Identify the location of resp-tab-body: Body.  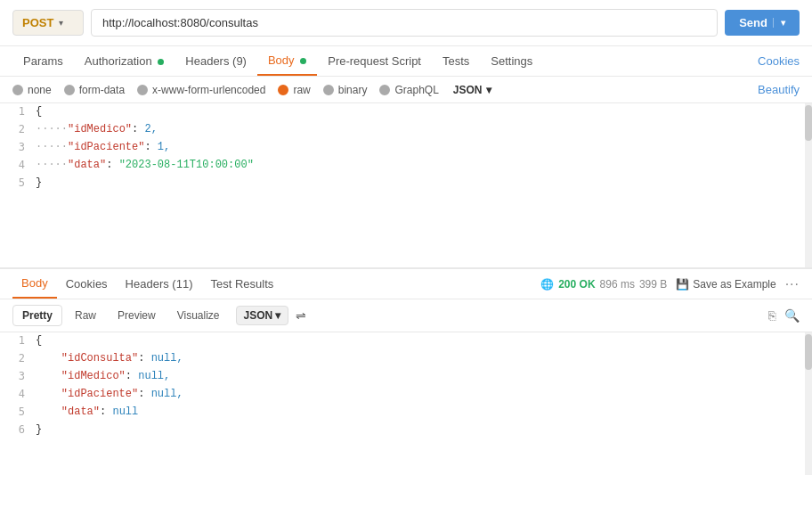
(35, 283).